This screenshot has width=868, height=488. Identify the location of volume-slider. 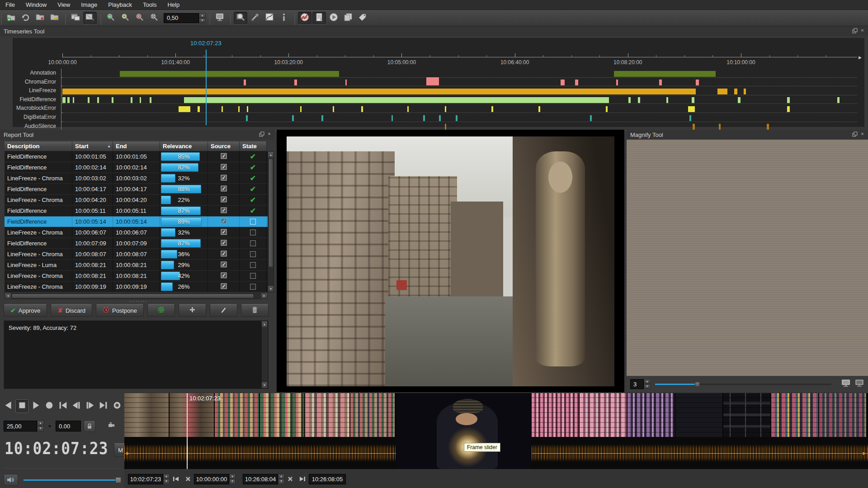
(72, 480).